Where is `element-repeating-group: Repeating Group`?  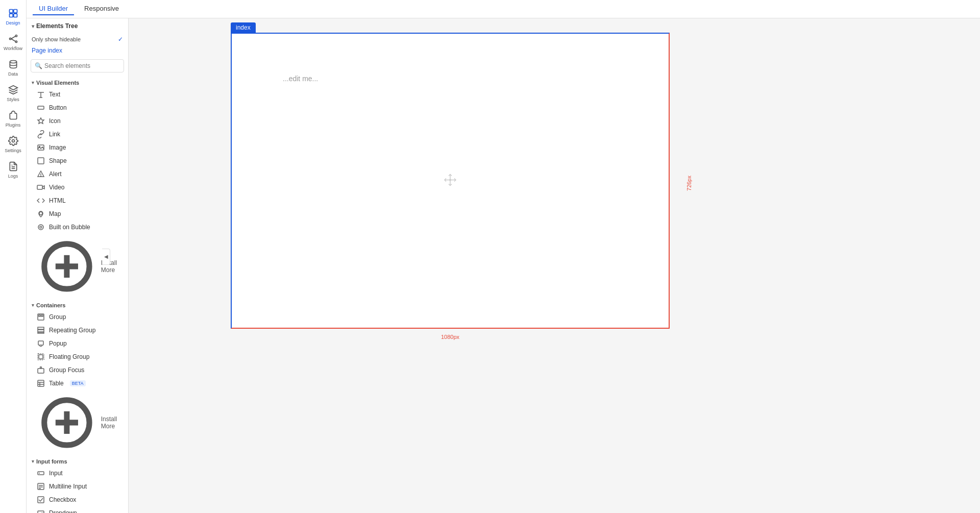
element-repeating-group: Repeating Group is located at coordinates (78, 330).